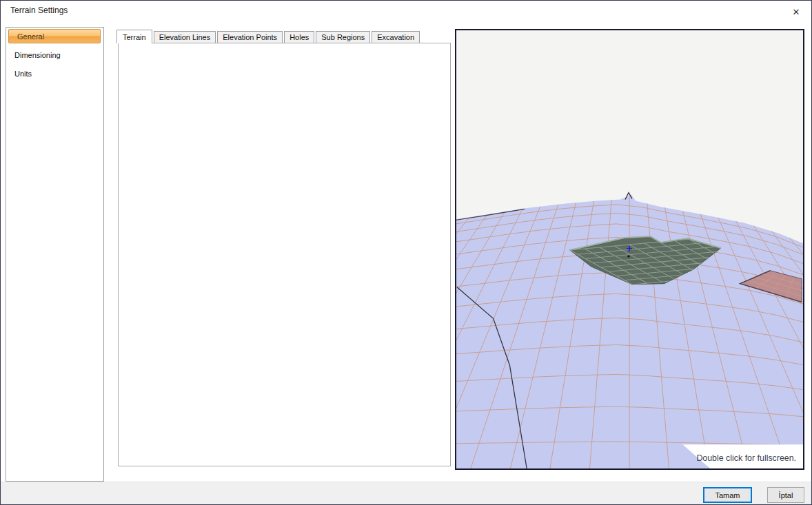 Image resolution: width=812 pixels, height=505 pixels. I want to click on tab-sub-regions: Sub Regions, so click(343, 37).